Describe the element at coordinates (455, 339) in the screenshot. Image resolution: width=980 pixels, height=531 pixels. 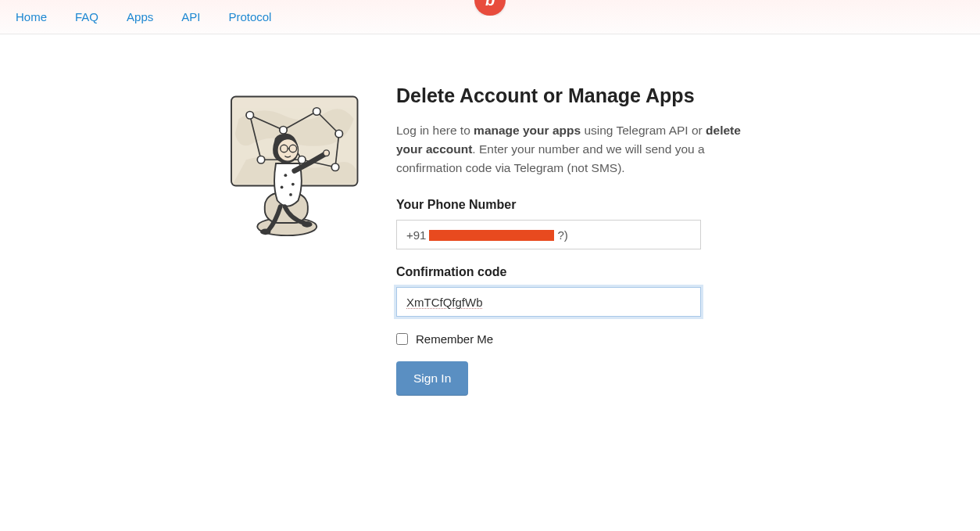
I see `remember-label: Remember Me` at that location.